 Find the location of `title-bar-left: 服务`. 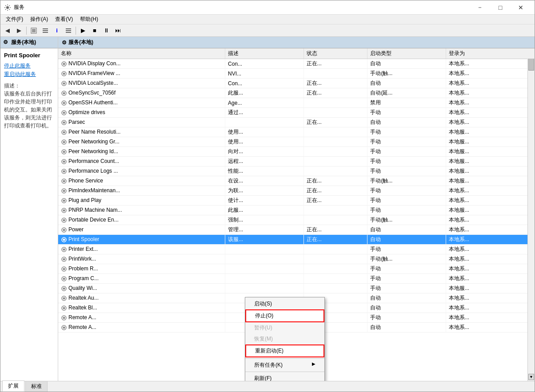

title-bar-left: 服务 is located at coordinates (14, 7).